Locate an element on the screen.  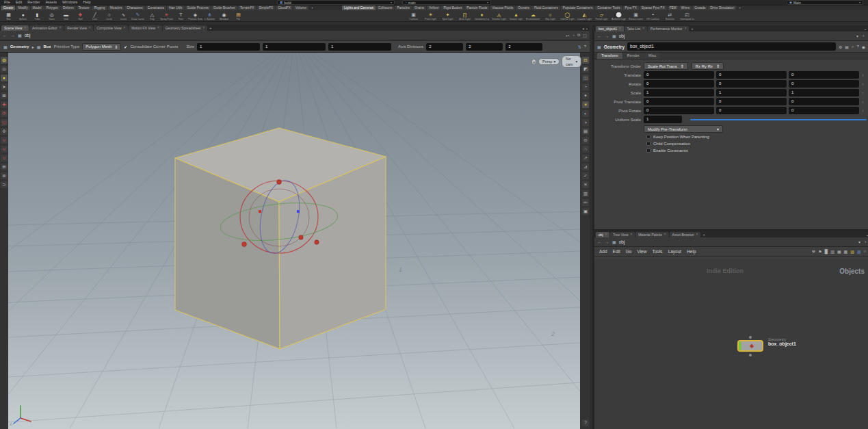
color-palette-icon: ▨ is located at coordinates (852, 252).